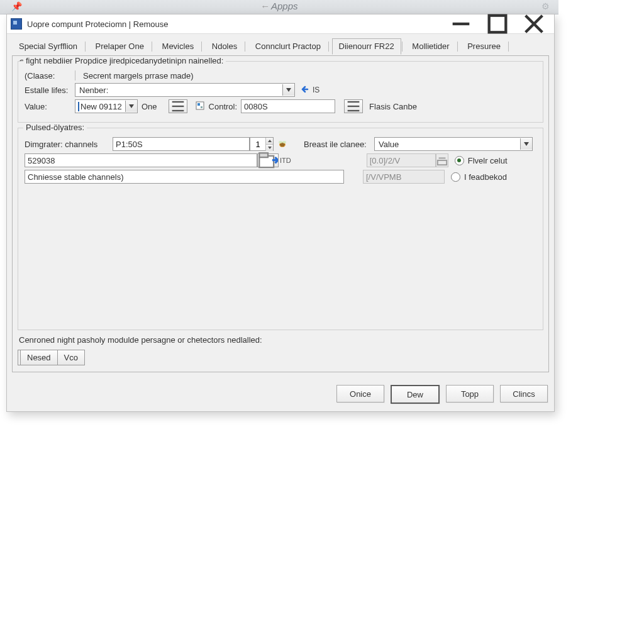 The width and height of the screenshot is (644, 644). I want to click on spin-down-icon, so click(269, 148).